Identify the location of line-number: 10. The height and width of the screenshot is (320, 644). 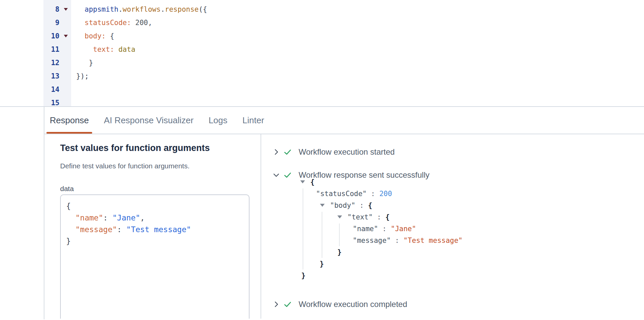
(51, 36).